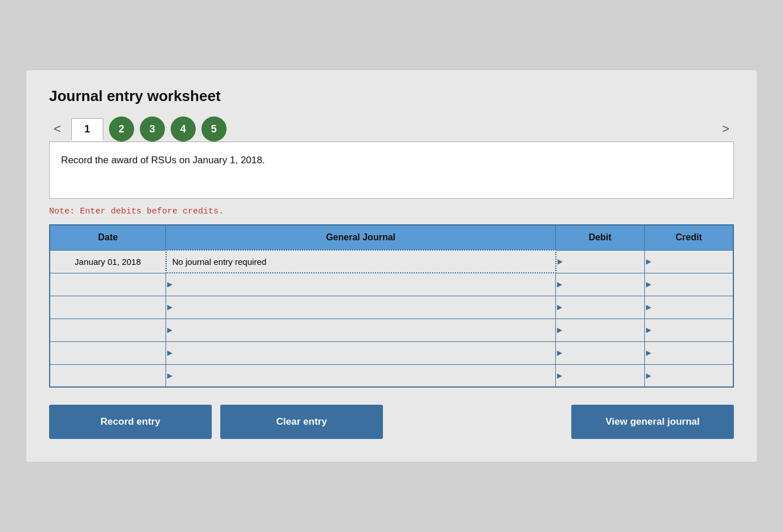 Image resolution: width=783 pixels, height=532 pixels. What do you see at coordinates (559, 353) in the screenshot?
I see `debit-arrow-4: ▶` at bounding box center [559, 353].